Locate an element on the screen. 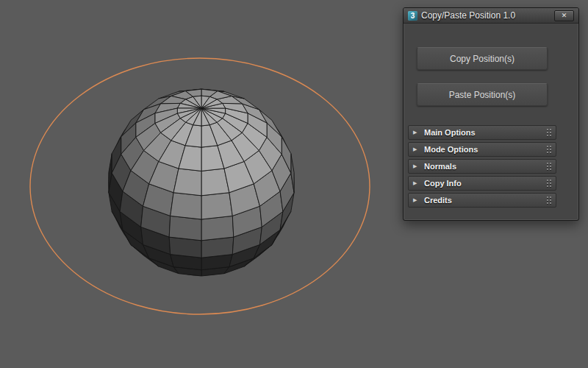 The image size is (588, 368). rollout-main-options: ▶ Main Options is located at coordinates (482, 132).